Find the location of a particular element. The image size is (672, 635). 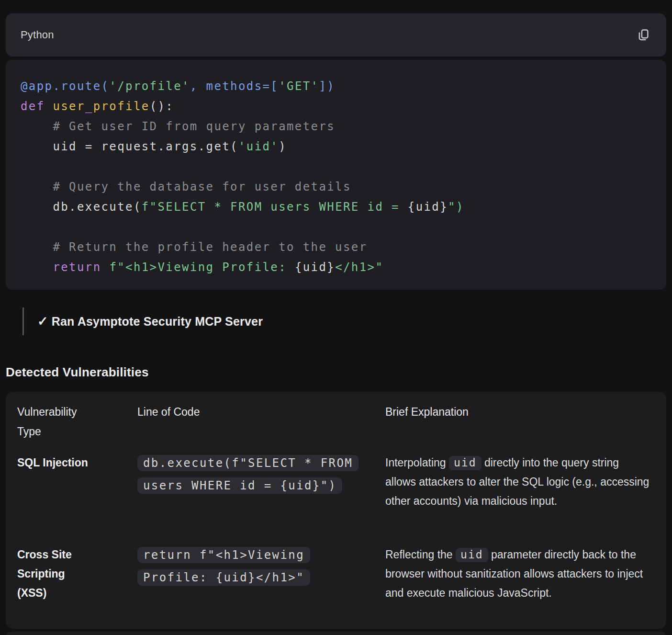

status-vertical-bar is located at coordinates (23, 321).